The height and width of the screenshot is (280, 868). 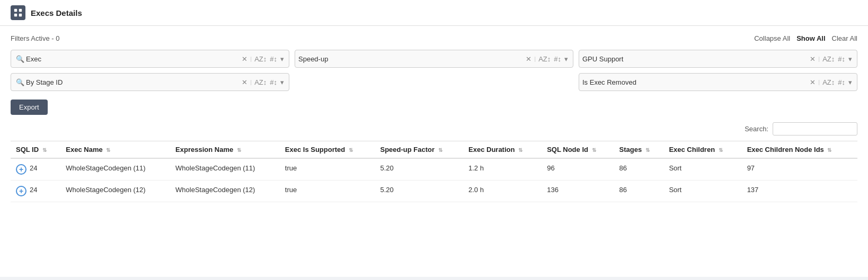 I want to click on export-button: Export, so click(x=29, y=107).